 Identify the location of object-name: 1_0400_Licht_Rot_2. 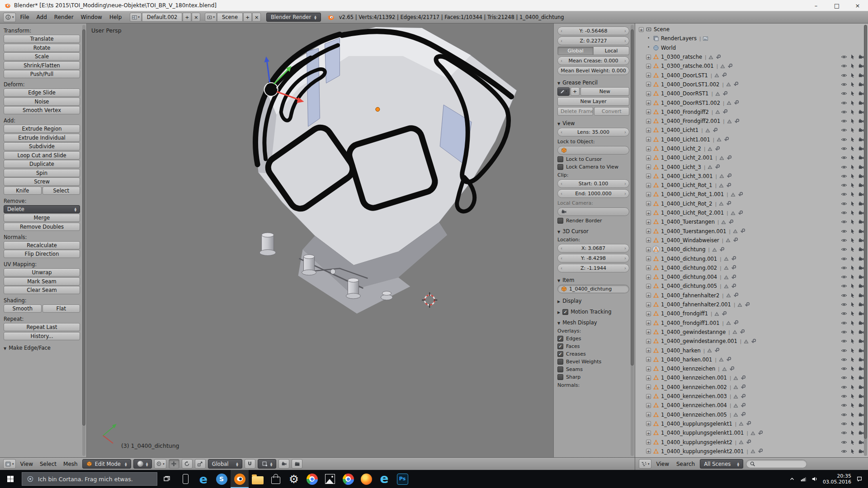
(687, 204).